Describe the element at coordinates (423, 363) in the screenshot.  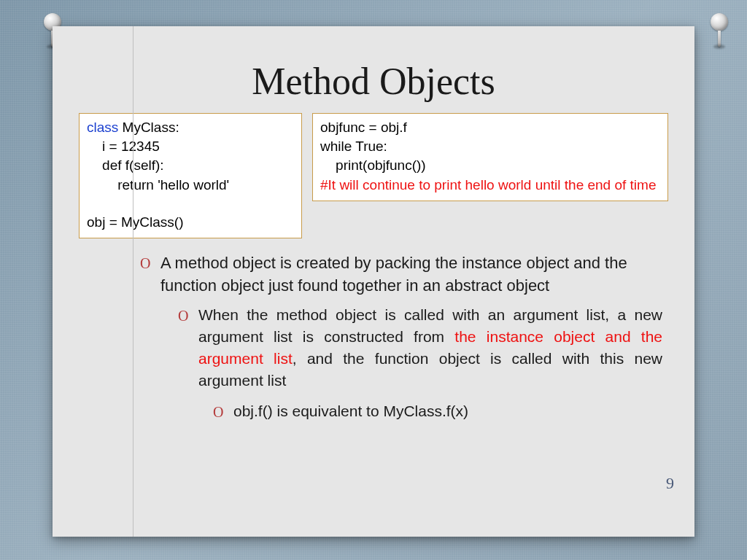
I see `bullet-level2: When the method object is called with an…` at that location.